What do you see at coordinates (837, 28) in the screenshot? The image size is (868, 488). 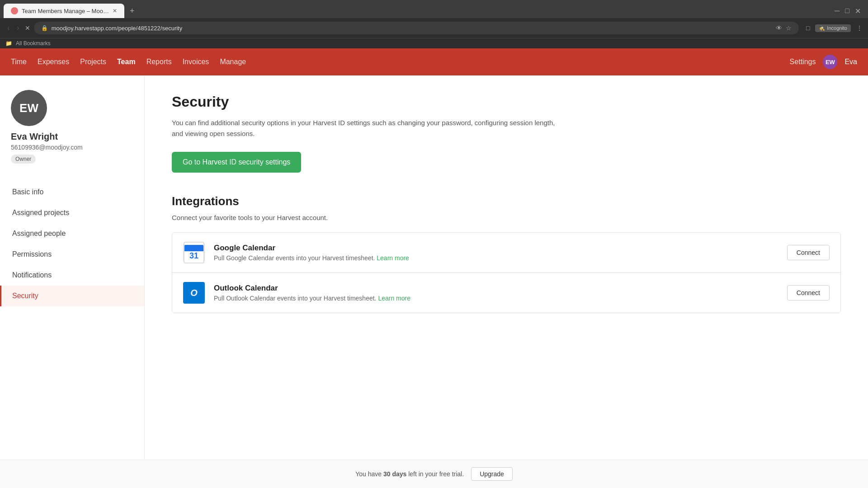 I see `incognito-label: Incognito` at bounding box center [837, 28].